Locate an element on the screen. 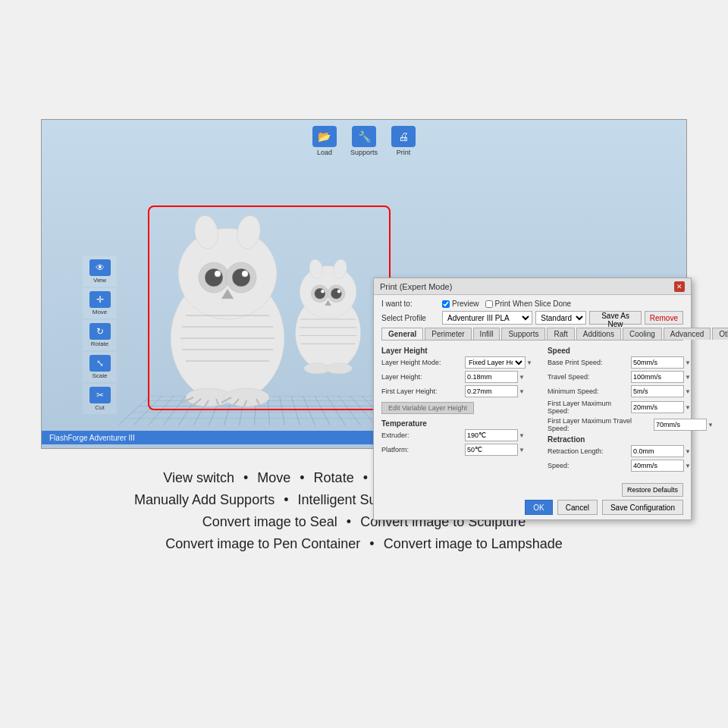  tab-supports: Supports is located at coordinates (523, 334).